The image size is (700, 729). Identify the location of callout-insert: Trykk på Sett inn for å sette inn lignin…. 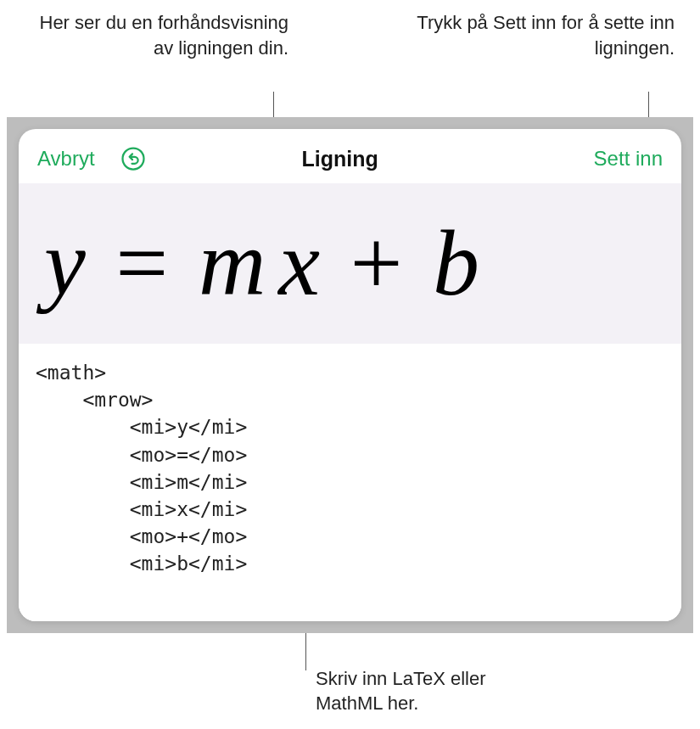
(543, 36).